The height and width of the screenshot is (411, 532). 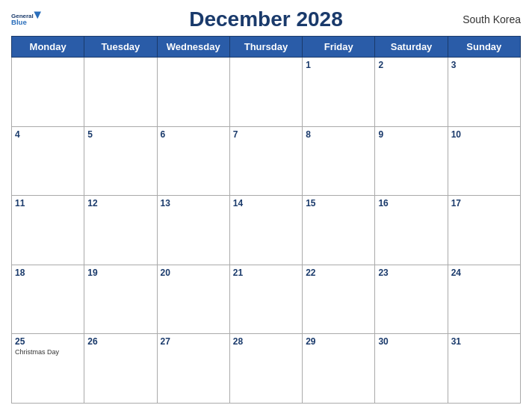 What do you see at coordinates (266, 342) in the screenshot?
I see `day-number: 28` at bounding box center [266, 342].